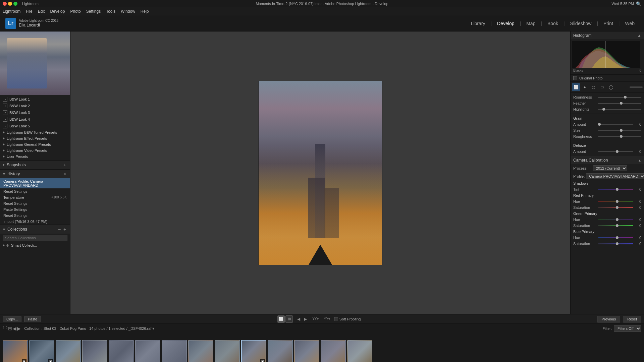 This screenshot has height=362, width=644. I want to click on feather-thumb, so click(621, 103).